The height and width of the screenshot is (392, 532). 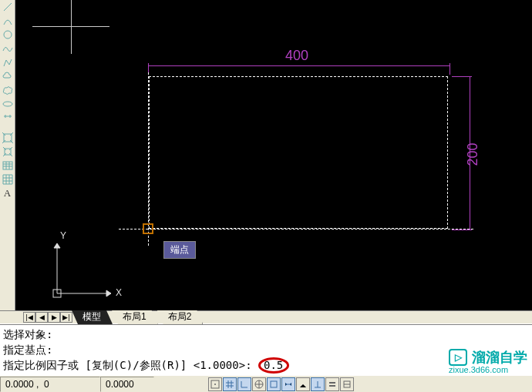 I want to click on cmd-prompt: 指定比例因子或 [复制(C)/参照(R)] <1.0000>:, so click(x=131, y=365).